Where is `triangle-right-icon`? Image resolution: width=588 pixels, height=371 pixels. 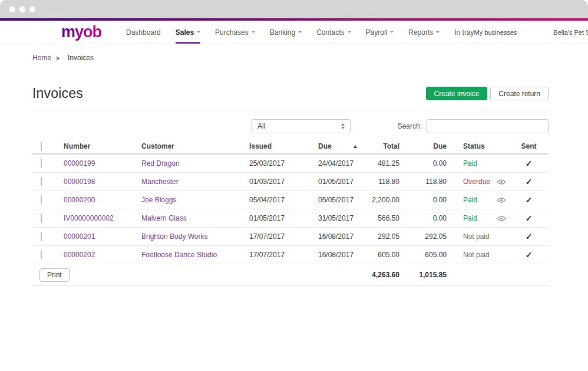 triangle-right-icon is located at coordinates (60, 58).